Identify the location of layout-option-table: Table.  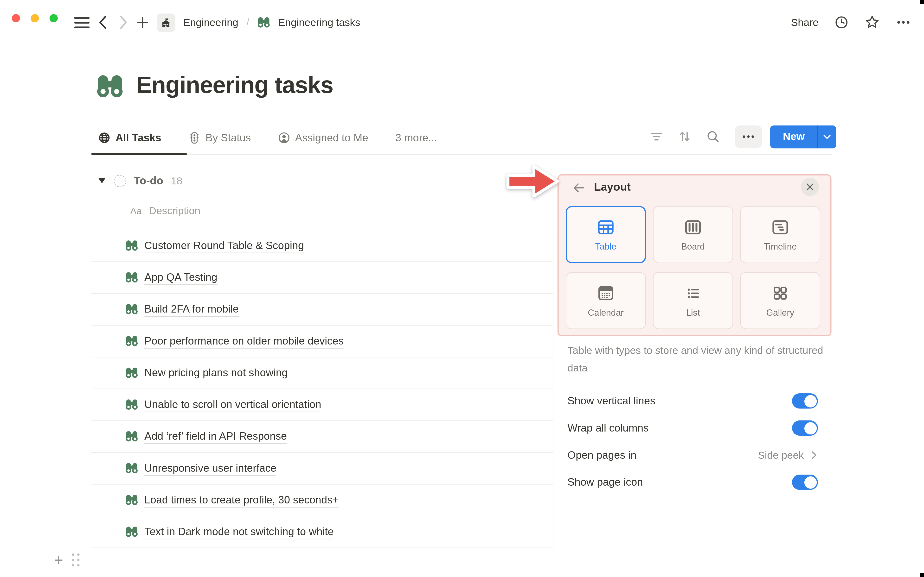
(606, 235).